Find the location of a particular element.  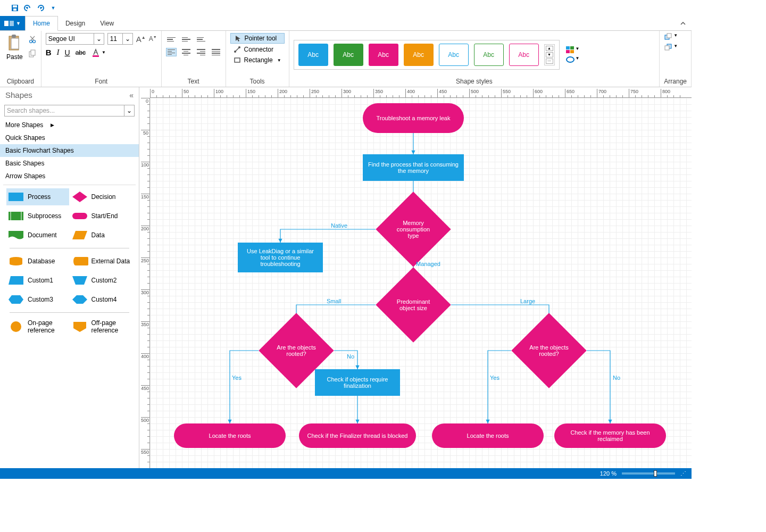

style-swatch-3: Abc is located at coordinates (419, 55).